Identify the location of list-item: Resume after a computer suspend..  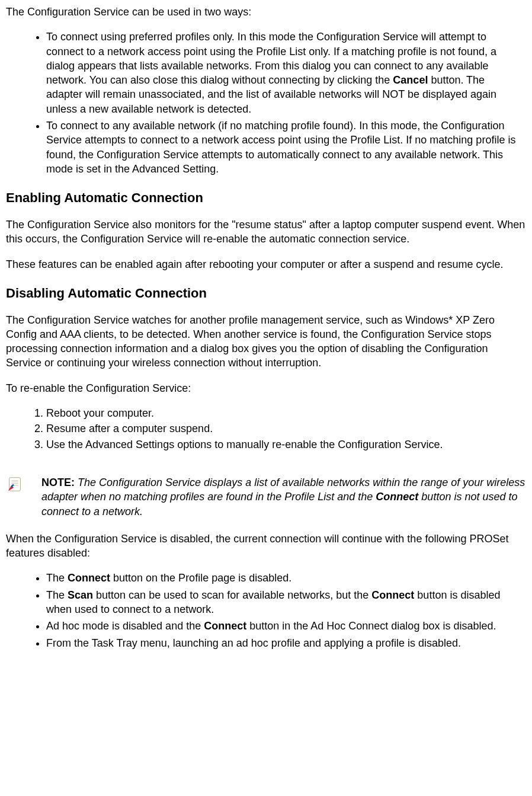
(286, 429).